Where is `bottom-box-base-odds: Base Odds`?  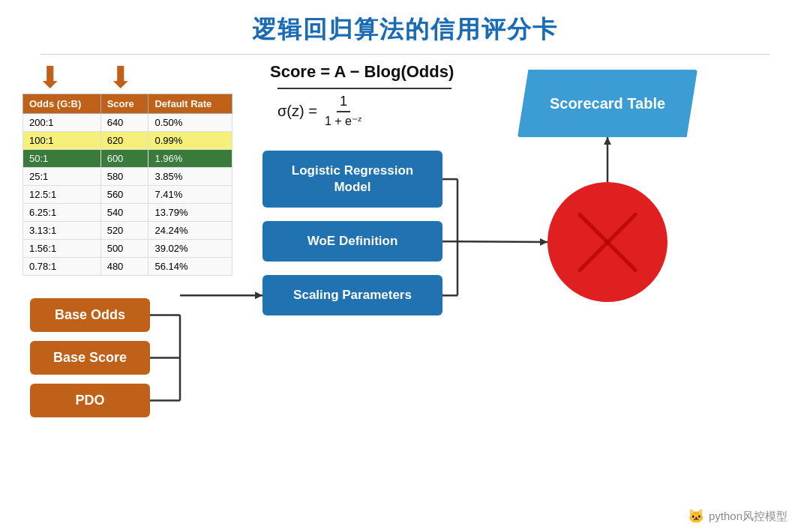 bottom-box-base-odds: Base Odds is located at coordinates (90, 315).